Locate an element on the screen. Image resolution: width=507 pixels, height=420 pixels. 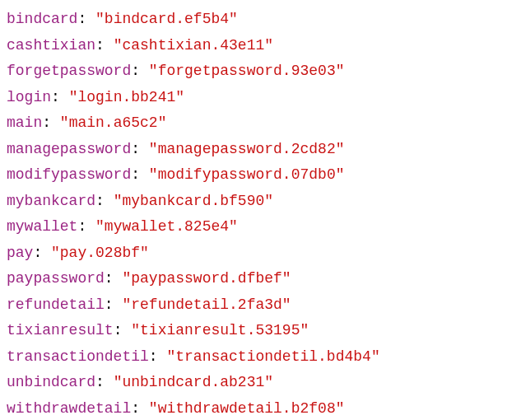
property-value: "login.bb241" is located at coordinates (127, 97).